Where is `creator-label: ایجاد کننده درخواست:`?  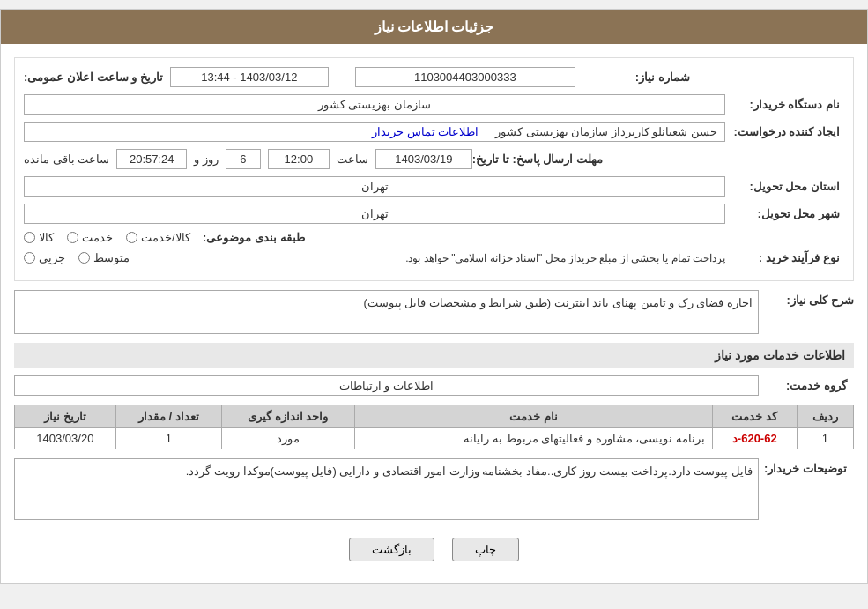
creator-label: ایجاد کننده درخواست: is located at coordinates (783, 132).